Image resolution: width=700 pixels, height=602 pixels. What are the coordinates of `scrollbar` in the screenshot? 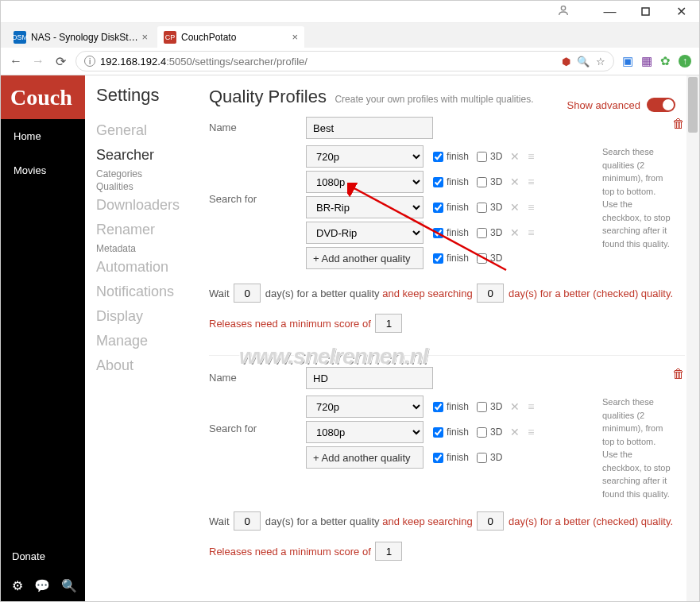 It's located at (693, 338).